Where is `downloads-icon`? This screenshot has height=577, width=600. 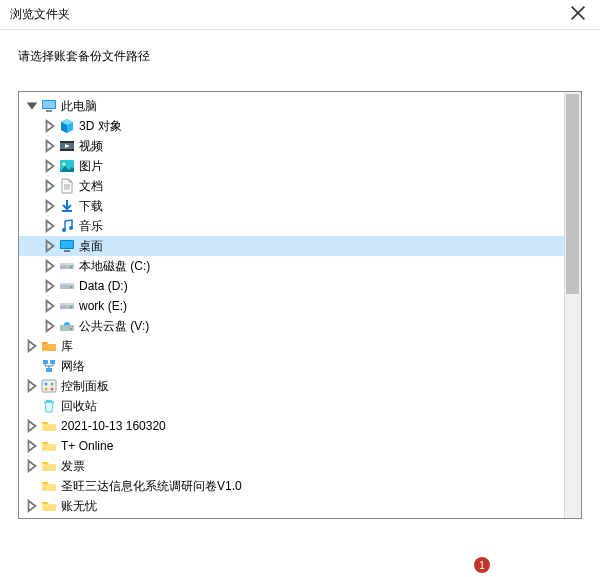
downloads-icon is located at coordinates (67, 206).